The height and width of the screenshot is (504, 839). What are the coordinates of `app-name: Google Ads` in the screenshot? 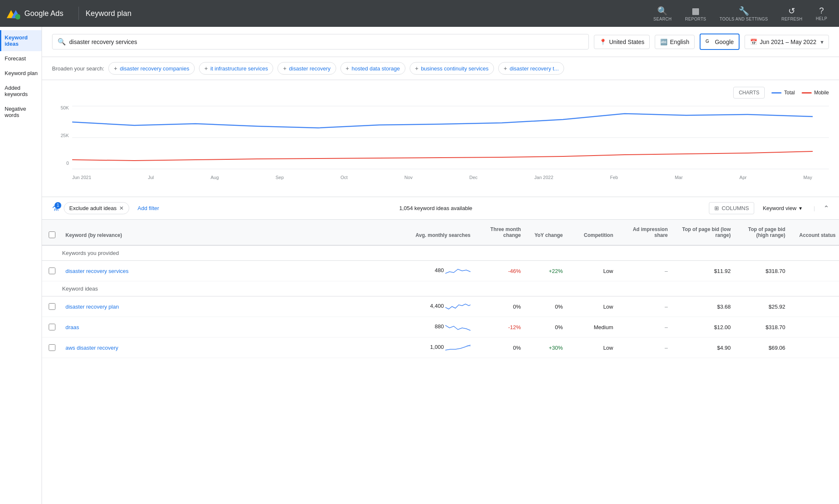 It's located at (44, 13).